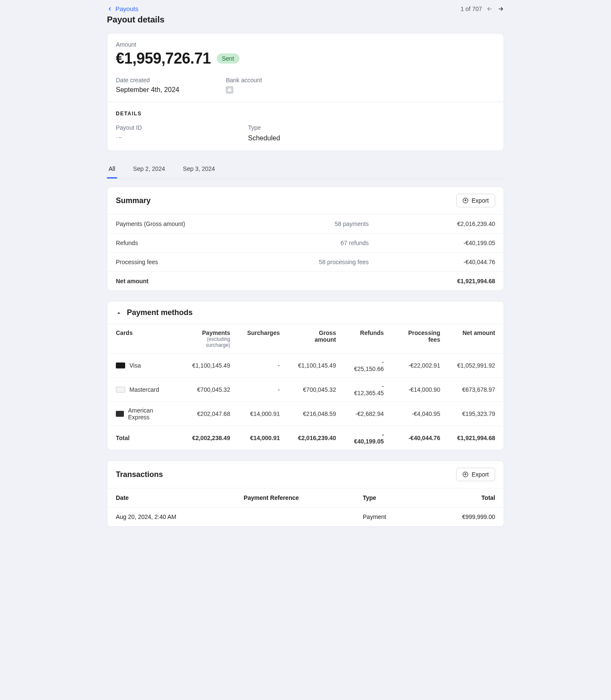 Image resolution: width=611 pixels, height=700 pixels. Describe the element at coordinates (316, 414) in the screenshot. I see `cell-gross: €216,048.59` at that location.